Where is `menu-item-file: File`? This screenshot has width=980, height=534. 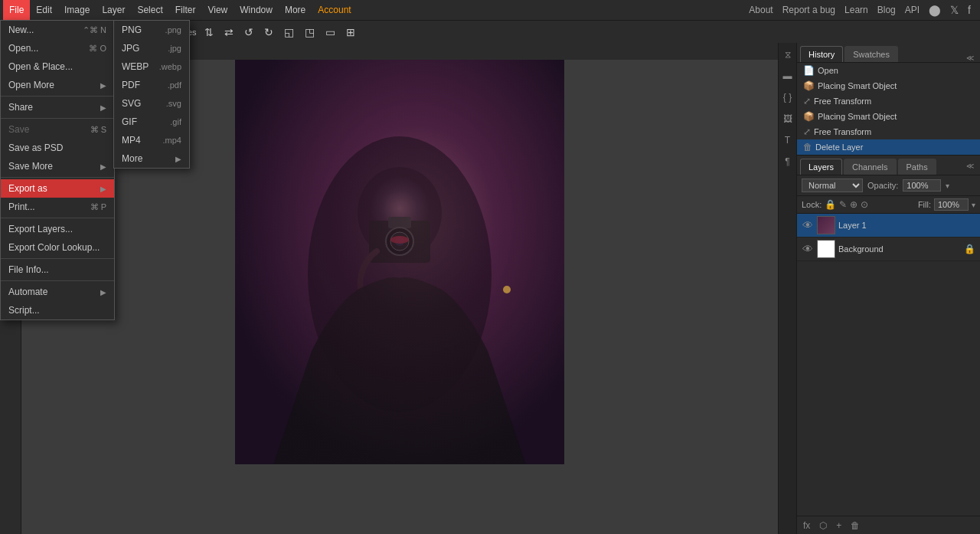
menu-item-file: File is located at coordinates (17, 10).